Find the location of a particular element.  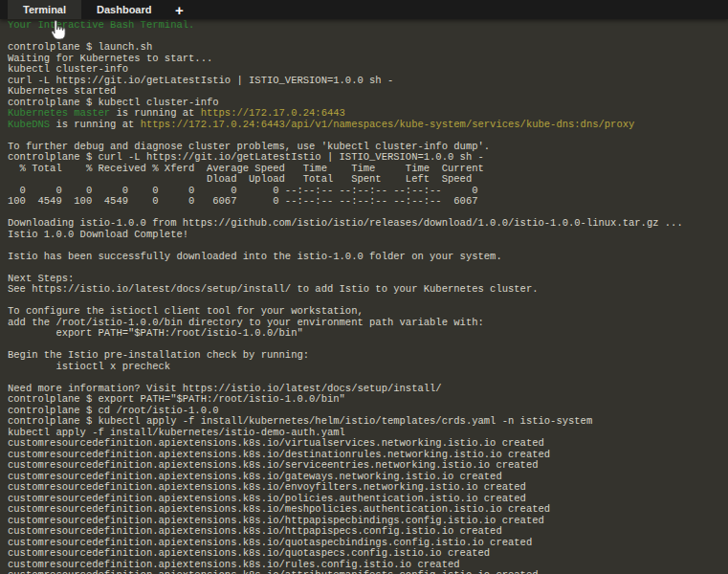

terminal-line: KubeDNS is running at https://172.17.0.2… is located at coordinates (367, 125).